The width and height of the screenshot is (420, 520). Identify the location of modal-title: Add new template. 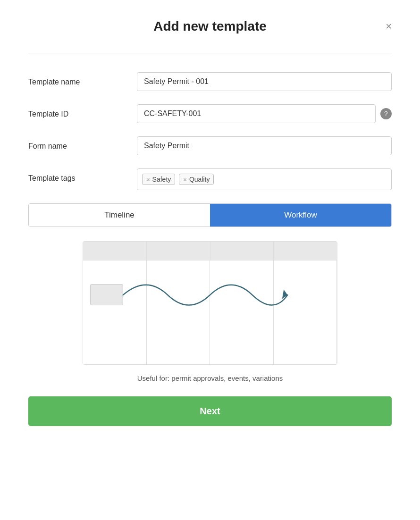
(210, 26).